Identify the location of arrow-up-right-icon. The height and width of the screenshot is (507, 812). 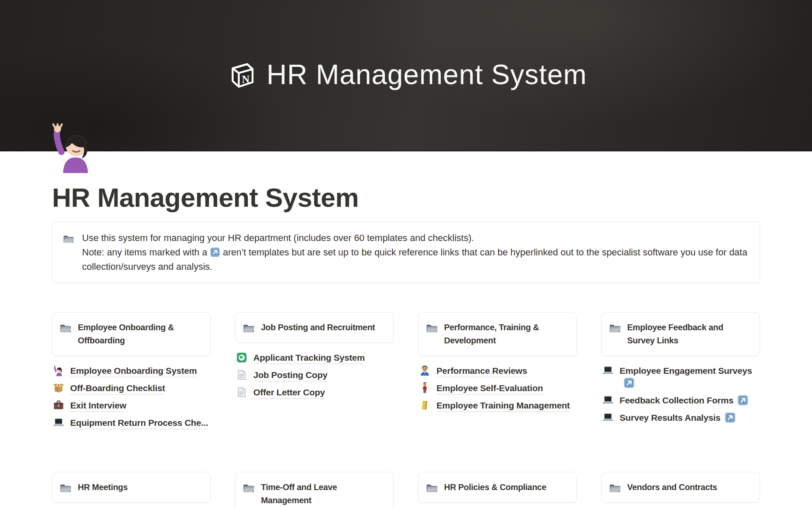
(215, 252).